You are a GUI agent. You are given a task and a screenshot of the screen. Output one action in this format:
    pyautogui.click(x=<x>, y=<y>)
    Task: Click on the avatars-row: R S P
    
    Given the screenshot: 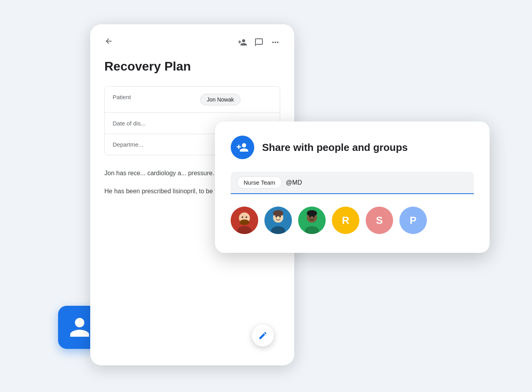 What is the action you would take?
    pyautogui.click(x=352, y=220)
    